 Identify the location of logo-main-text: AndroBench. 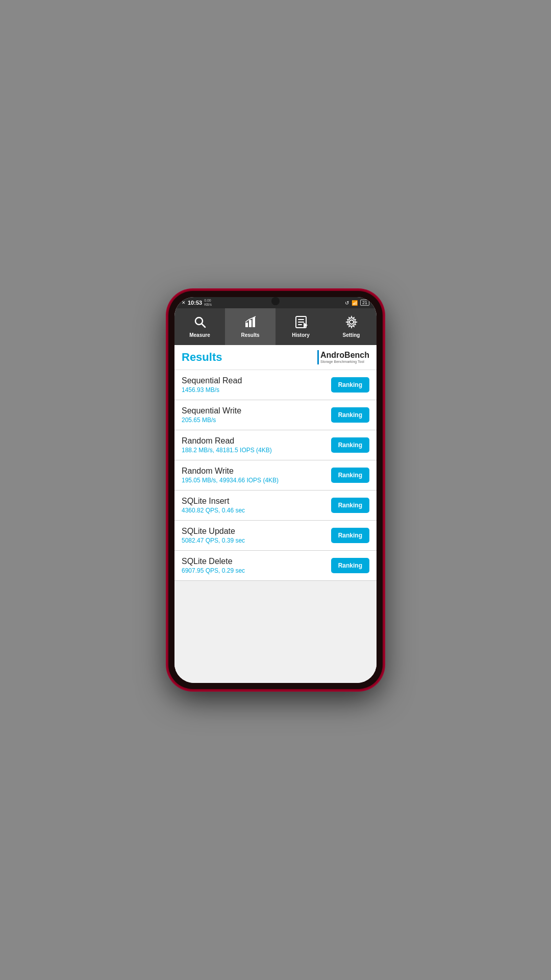
(345, 355).